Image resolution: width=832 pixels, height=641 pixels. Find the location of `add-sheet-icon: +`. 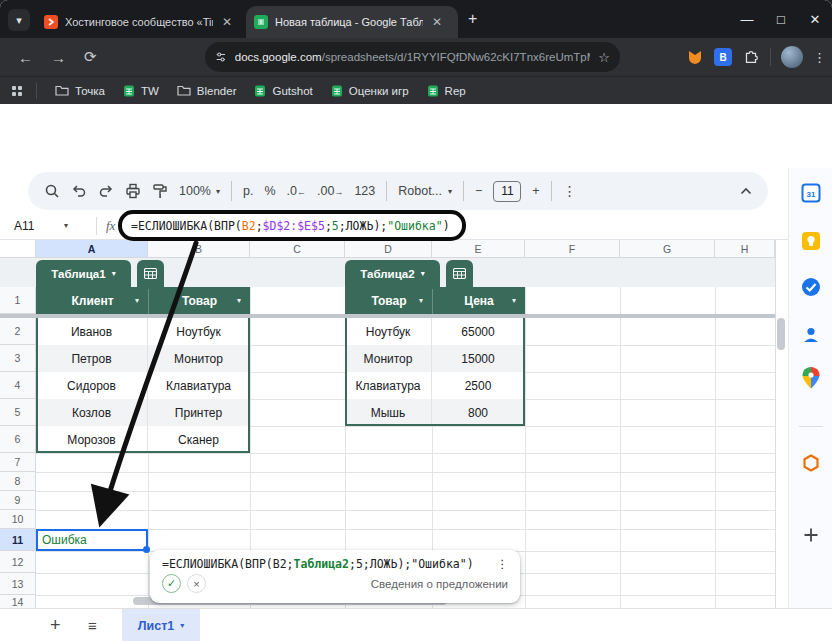

add-sheet-icon: + is located at coordinates (56, 625).